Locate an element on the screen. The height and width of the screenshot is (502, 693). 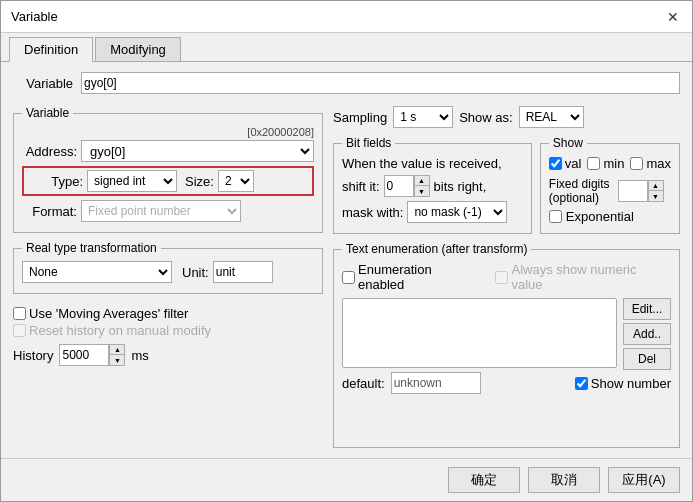
variable-group-legend: Variable is located at coordinates (48, 113).